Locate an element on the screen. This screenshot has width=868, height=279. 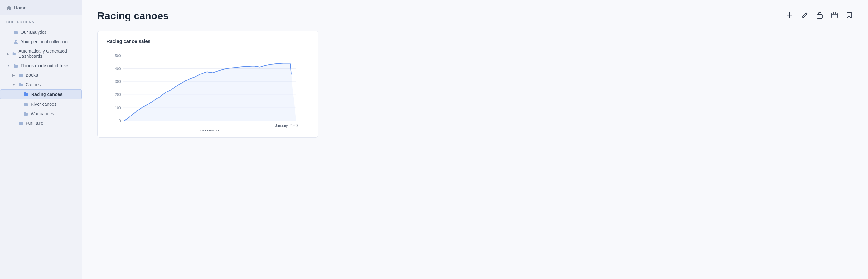
sidebar-item-label: River canoes is located at coordinates (44, 104).